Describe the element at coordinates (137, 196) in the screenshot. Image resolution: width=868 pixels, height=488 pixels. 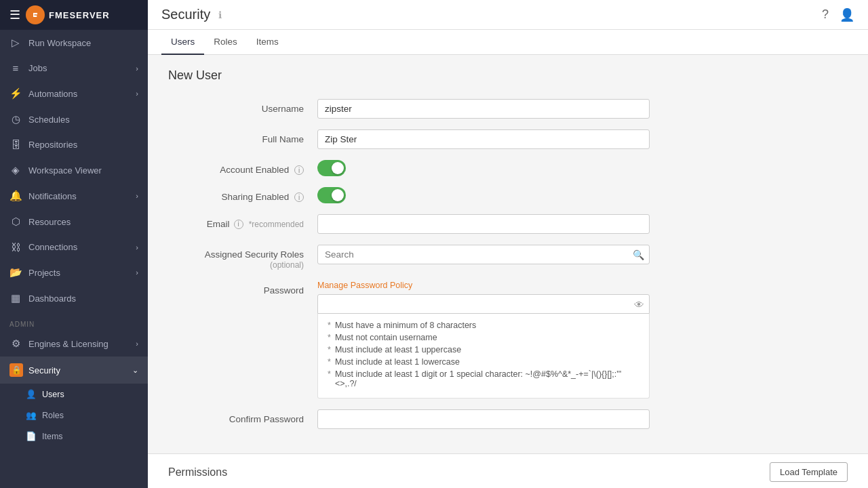
I see `notifications-arrow: ›` at that location.